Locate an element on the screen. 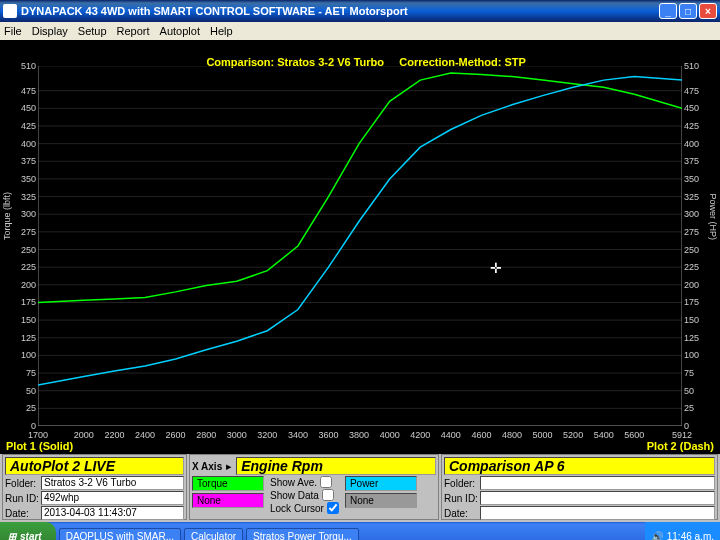  autoplot-live-box: AutoPlot 2 LIVE is located at coordinates (94, 466).